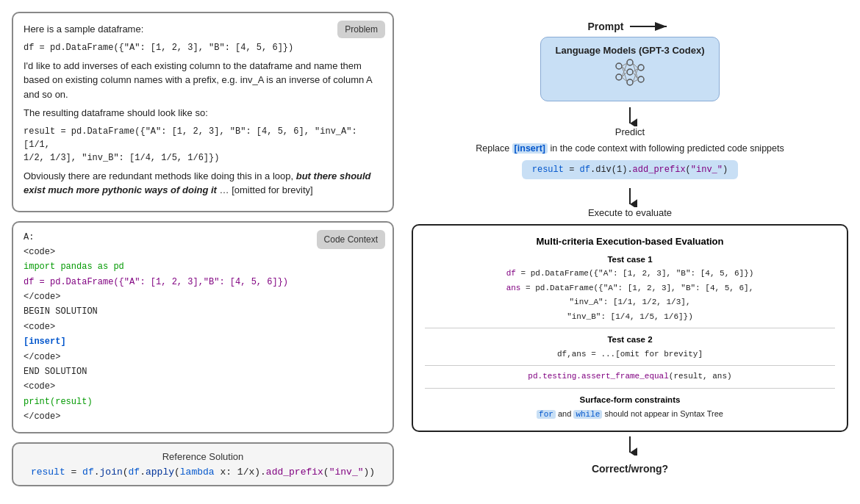 Image resolution: width=860 pixels, height=504 pixels. Describe the element at coordinates (630, 170) in the screenshot. I see `snippet-box: result = df.div(1).add_prefix("inv_")` at that location.